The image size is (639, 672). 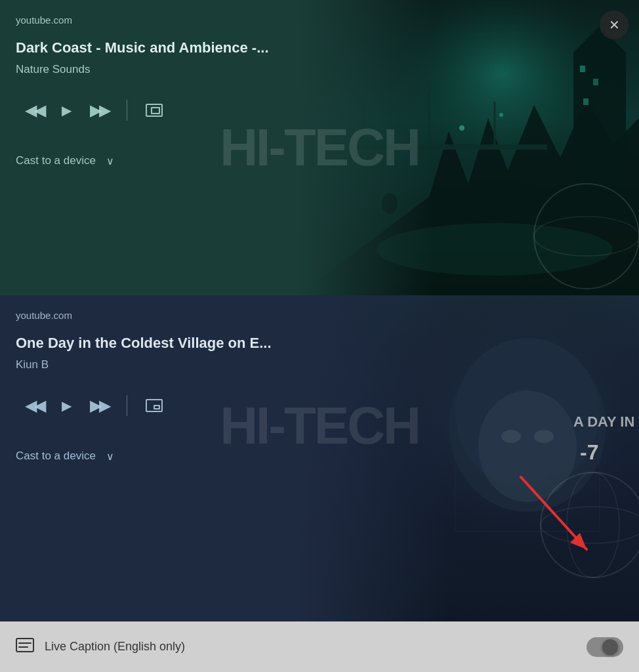 What do you see at coordinates (320, 406) in the screenshot?
I see `card-2-controls: ◀◀ ▶ ▶▶` at bounding box center [320, 406].